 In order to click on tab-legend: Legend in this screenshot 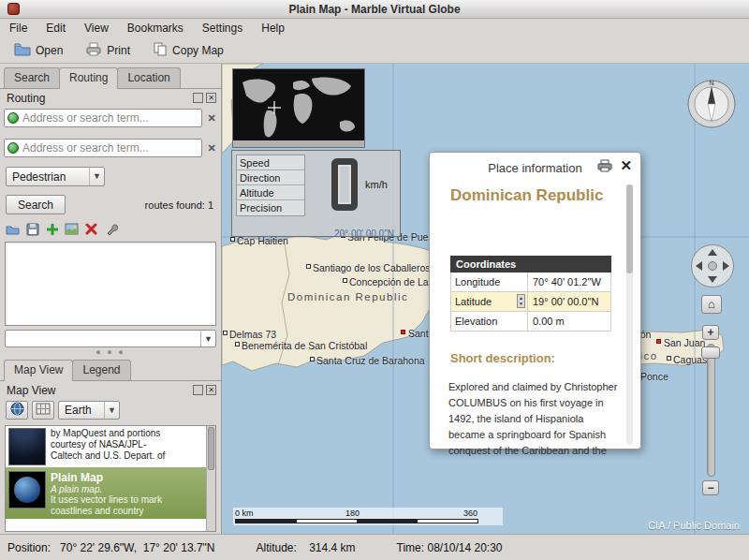, I will do `click(101, 370)`.